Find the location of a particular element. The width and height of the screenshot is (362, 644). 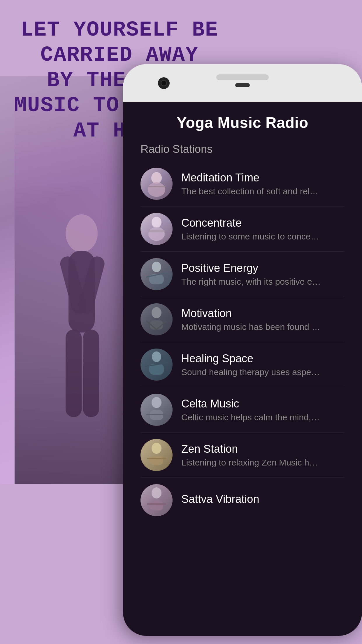

station-desc-healing: Sound healing therapy uses aspects of ..… is located at coordinates (251, 372).